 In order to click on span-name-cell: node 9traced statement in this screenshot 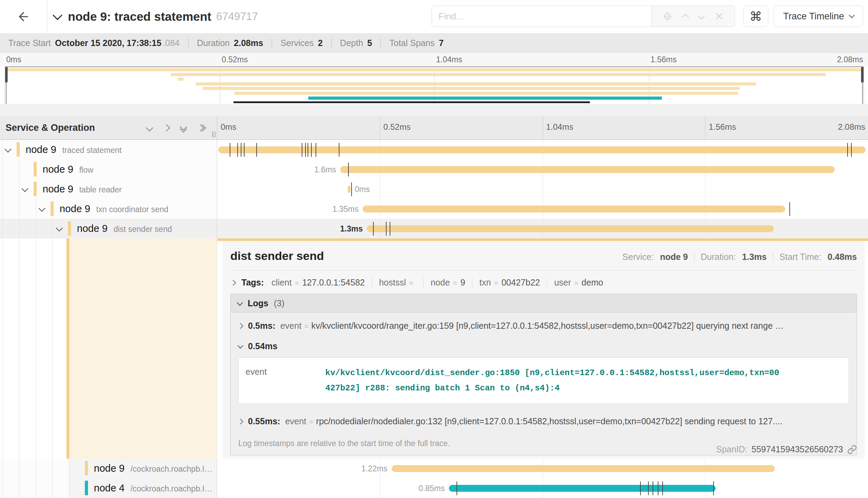, I will do `click(109, 150)`.